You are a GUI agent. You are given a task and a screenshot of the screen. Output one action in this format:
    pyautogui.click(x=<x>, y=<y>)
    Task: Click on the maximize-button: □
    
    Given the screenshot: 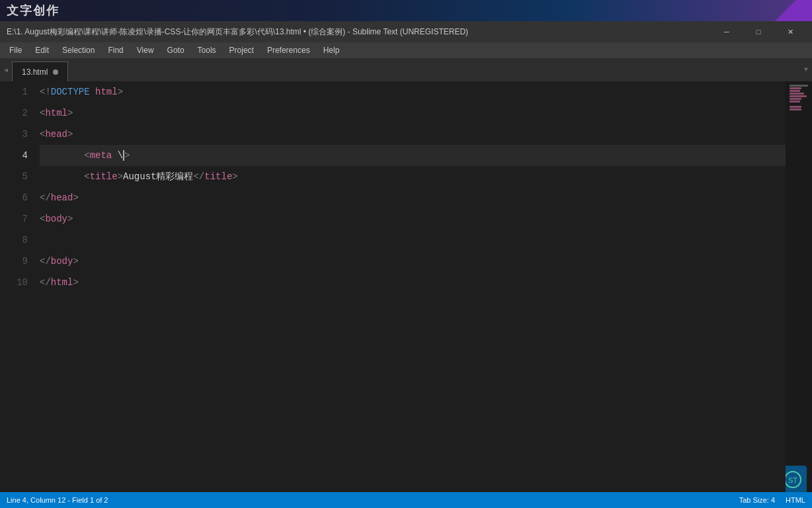 What is the action you would take?
    pyautogui.click(x=758, y=32)
    